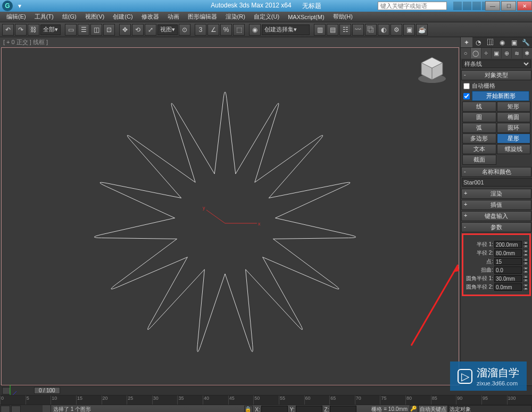 This screenshot has height=412, width=532. What do you see at coordinates (409, 30) in the screenshot?
I see `render-frame-button: ▣` at bounding box center [409, 30].